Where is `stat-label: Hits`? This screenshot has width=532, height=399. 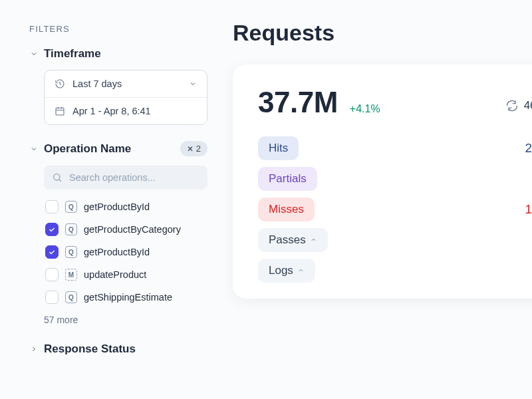 stat-label: Hits is located at coordinates (278, 148).